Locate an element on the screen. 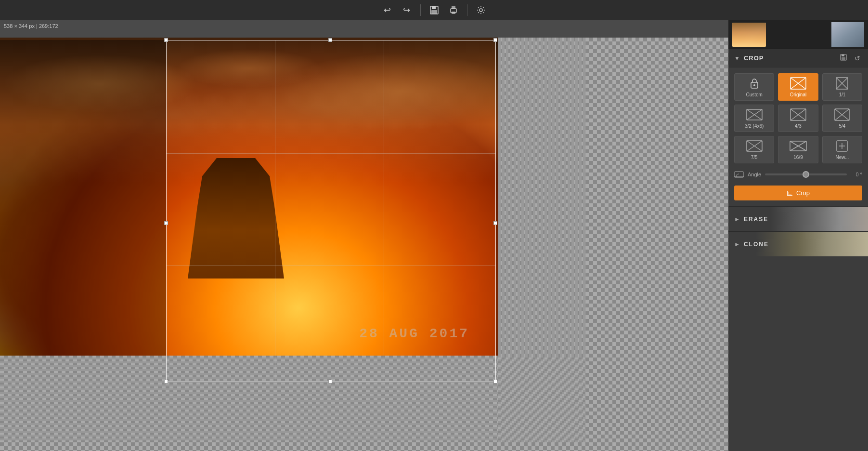  ratio-custom-label: Custom is located at coordinates (754, 94).